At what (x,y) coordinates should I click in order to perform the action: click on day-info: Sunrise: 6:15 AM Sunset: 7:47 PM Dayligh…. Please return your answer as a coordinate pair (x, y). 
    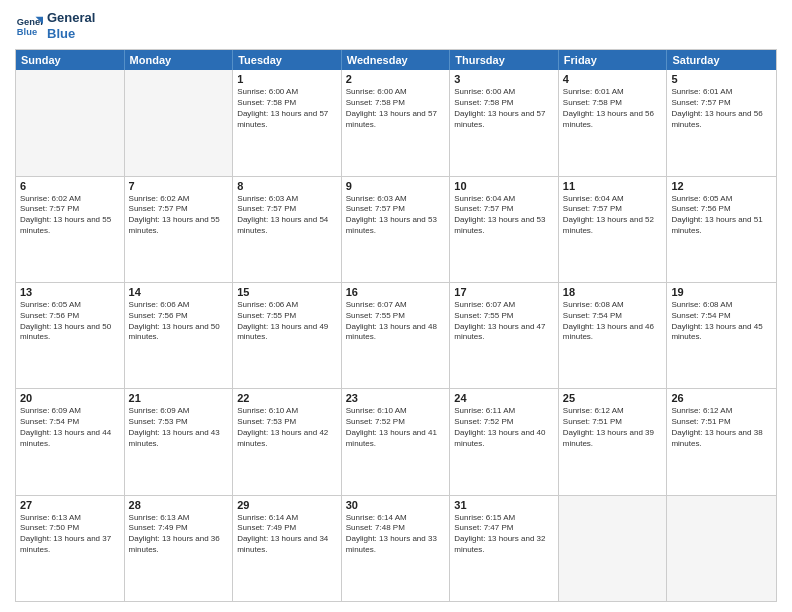
    Looking at the image, I should click on (504, 534).